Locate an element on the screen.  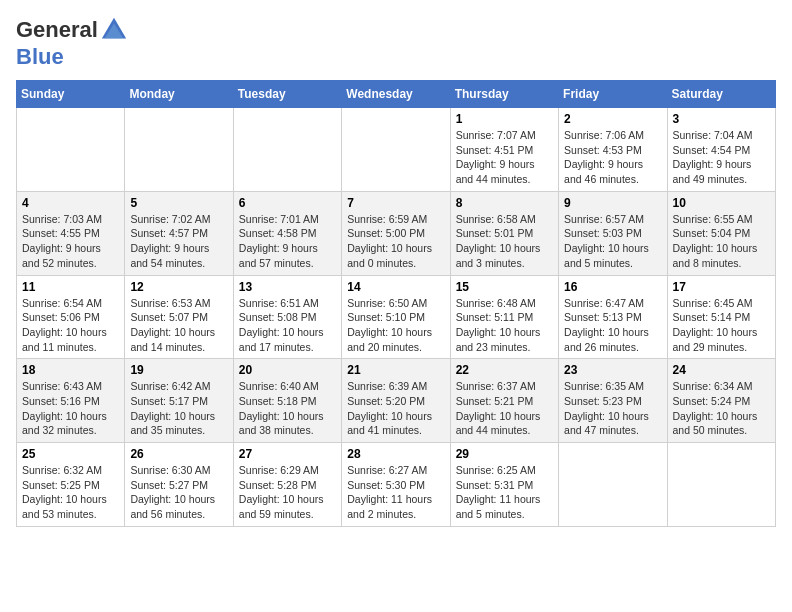
calendar-cell: 6Sunrise: 7:01 AMSunset: 4:58 PMDaylight… is located at coordinates (287, 233).